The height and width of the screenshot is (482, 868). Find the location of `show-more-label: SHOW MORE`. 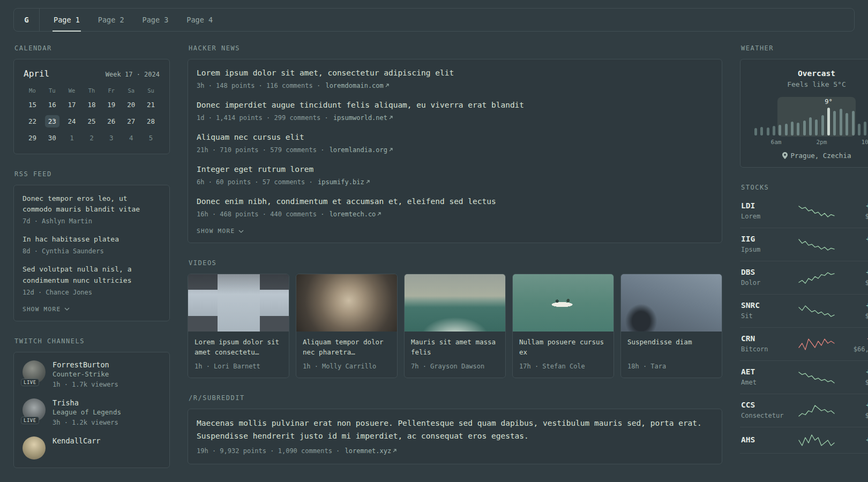

show-more-label: SHOW MORE is located at coordinates (42, 310).